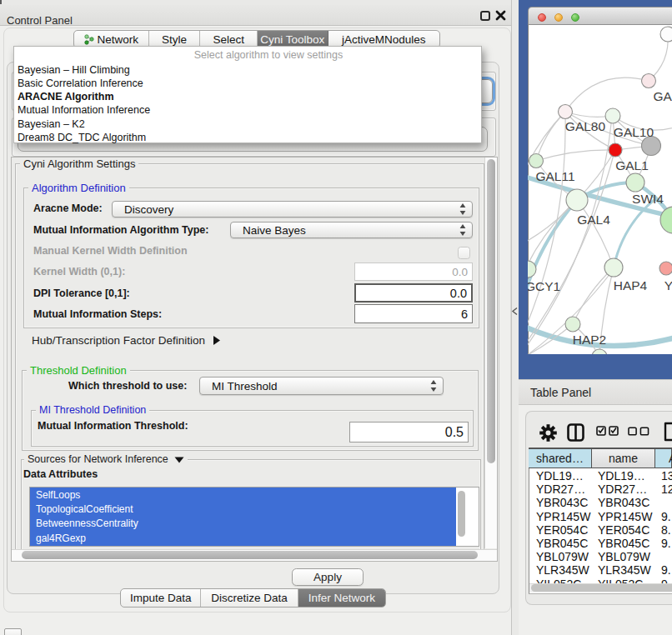 The image size is (672, 635). Describe the element at coordinates (667, 476) in the screenshot. I see `table-cell: 13` at that location.